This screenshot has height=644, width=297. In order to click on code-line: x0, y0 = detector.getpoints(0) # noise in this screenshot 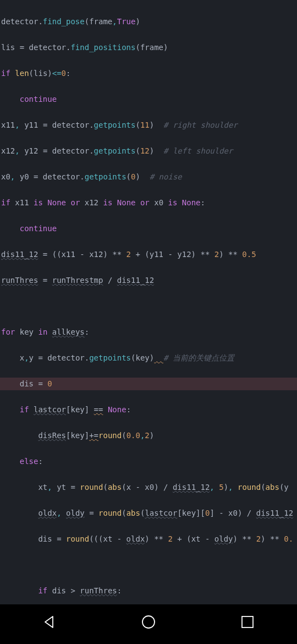, I will do `click(148, 177)`.